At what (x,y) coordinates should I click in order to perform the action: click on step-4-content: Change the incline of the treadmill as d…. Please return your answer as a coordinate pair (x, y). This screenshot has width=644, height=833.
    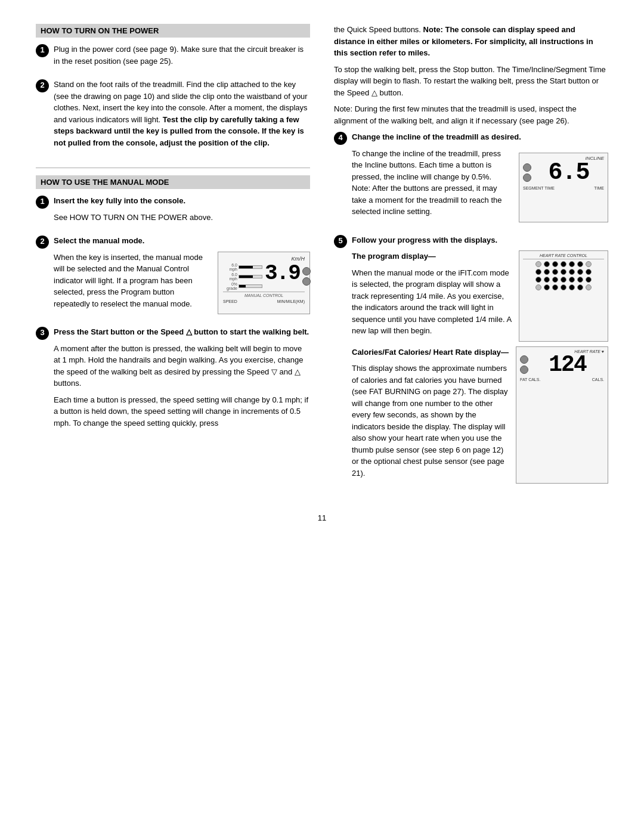
    Looking at the image, I should click on (480, 179).